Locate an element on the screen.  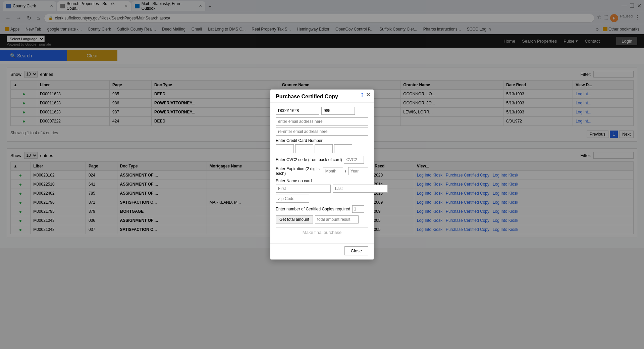
email-confirm-field is located at coordinates (322, 132).